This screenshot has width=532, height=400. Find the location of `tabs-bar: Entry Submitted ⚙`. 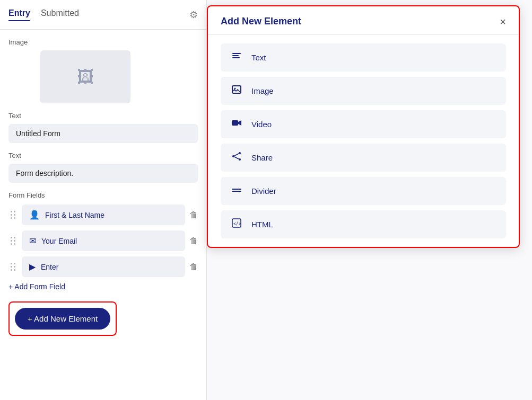

tabs-bar: Entry Submitted ⚙ is located at coordinates (103, 15).